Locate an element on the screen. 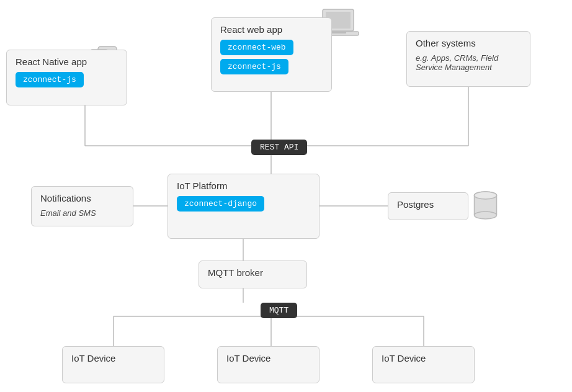  react-web-pill1: zconnect-web is located at coordinates (257, 47).